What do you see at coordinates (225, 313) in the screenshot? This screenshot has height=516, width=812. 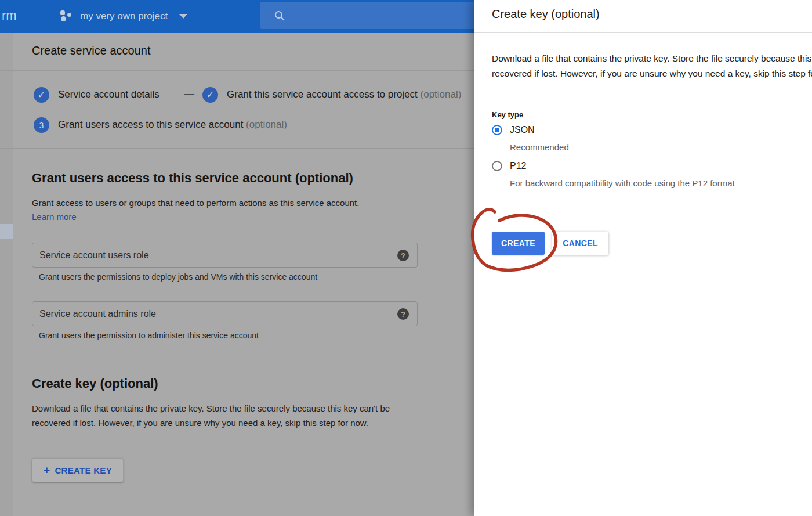 I see `service-account-admins-role-field: ?` at bounding box center [225, 313].